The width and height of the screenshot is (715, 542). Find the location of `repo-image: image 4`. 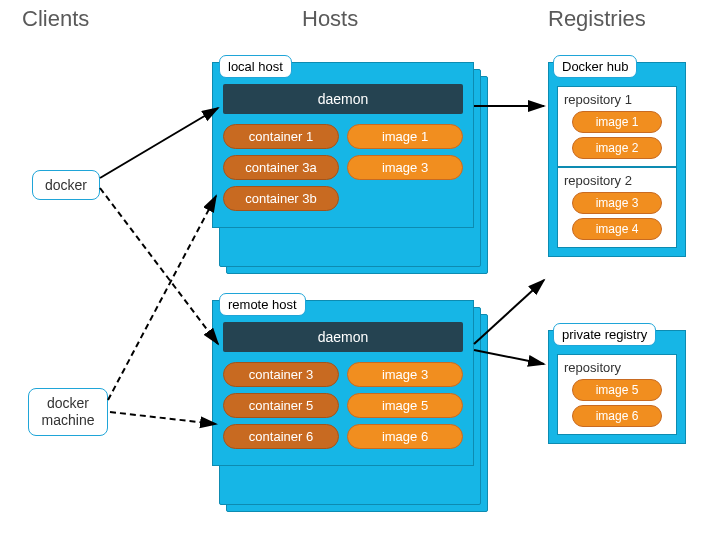

repo-image: image 4 is located at coordinates (617, 229).